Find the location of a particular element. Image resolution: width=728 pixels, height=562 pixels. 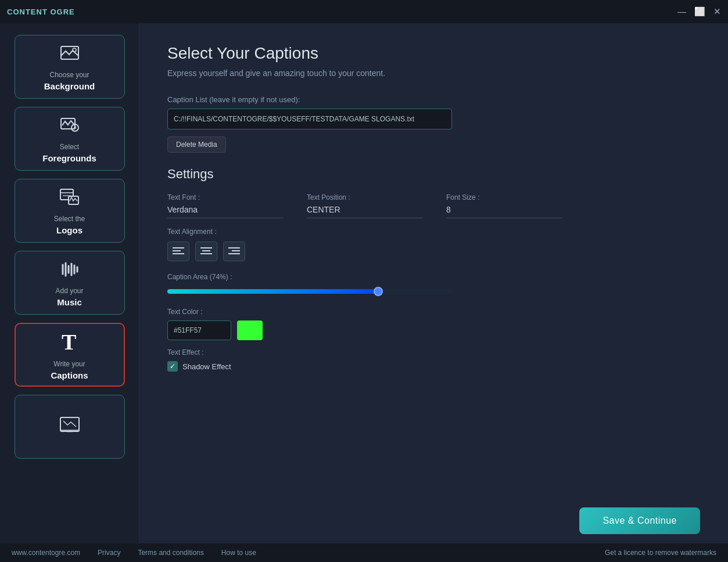

shadow-effect-label: Shadow Effect is located at coordinates (207, 367).